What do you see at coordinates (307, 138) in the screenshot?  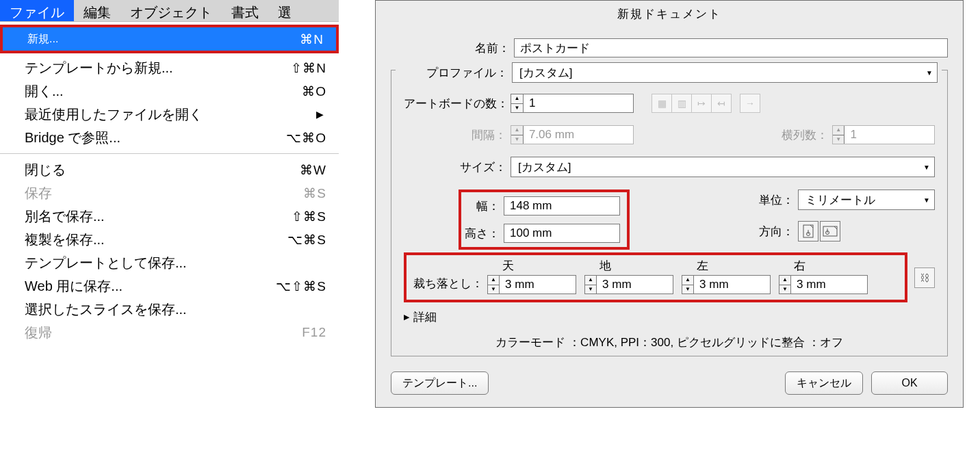 I see `menu-item-shortcut: ⌥⌘O` at bounding box center [307, 138].